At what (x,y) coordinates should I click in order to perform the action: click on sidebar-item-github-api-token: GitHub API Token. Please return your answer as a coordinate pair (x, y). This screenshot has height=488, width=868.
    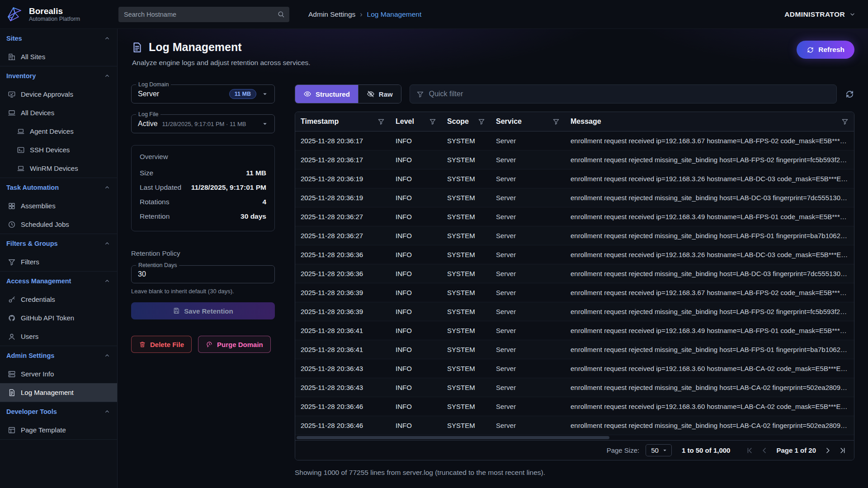
    Looking at the image, I should click on (59, 318).